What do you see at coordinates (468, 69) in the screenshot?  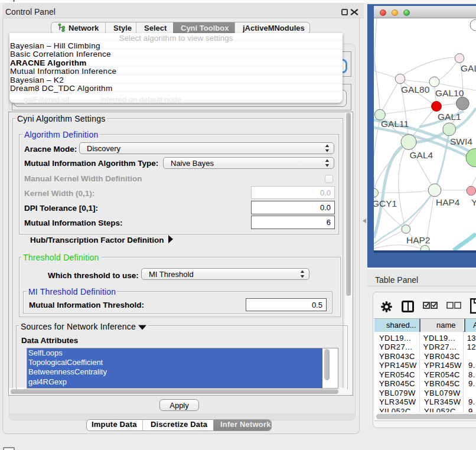 I see `svg-text: GAL` at bounding box center [468, 69].